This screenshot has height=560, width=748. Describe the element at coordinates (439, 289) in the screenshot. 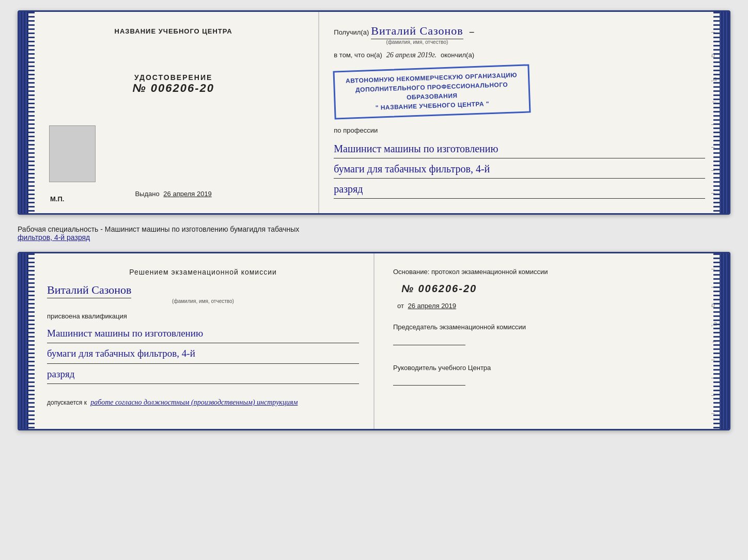

I see `protocol-number: № 006206-20` at that location.